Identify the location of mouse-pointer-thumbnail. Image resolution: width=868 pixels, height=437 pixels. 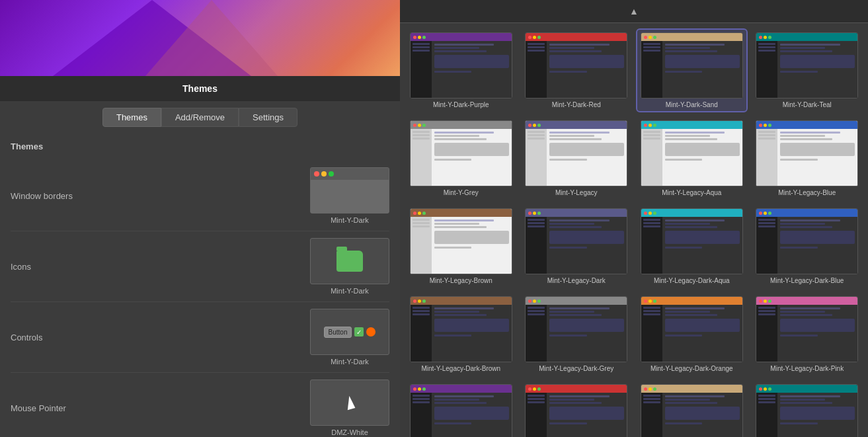
(350, 403).